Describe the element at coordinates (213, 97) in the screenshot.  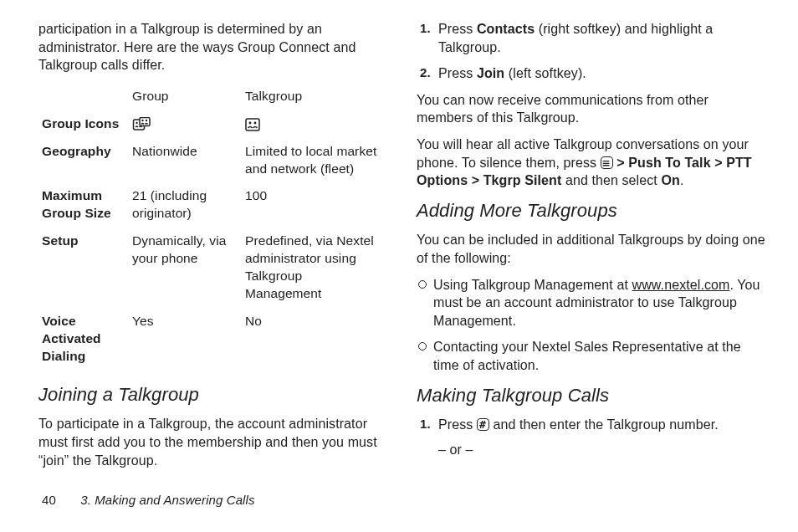
I see `table-header-row: Group Talkgroup` at that location.